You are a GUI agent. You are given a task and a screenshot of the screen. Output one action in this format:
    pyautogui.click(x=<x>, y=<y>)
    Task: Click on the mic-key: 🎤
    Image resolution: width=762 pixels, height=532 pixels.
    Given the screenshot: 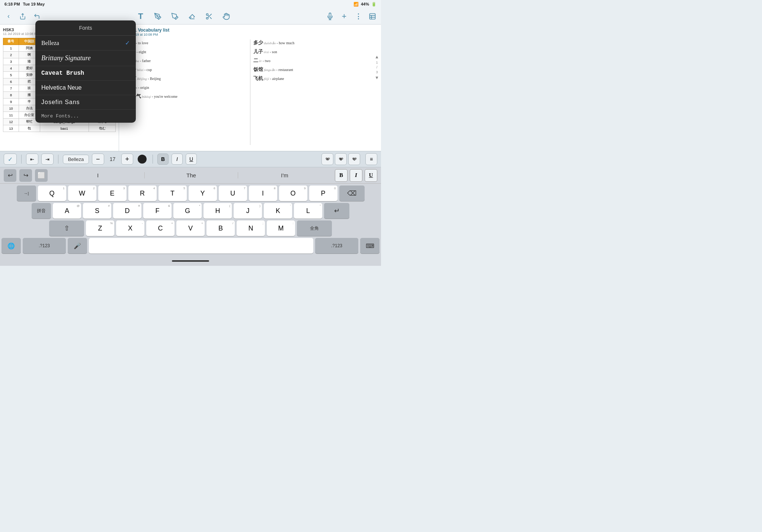 What is the action you would take?
    pyautogui.click(x=77, y=246)
    